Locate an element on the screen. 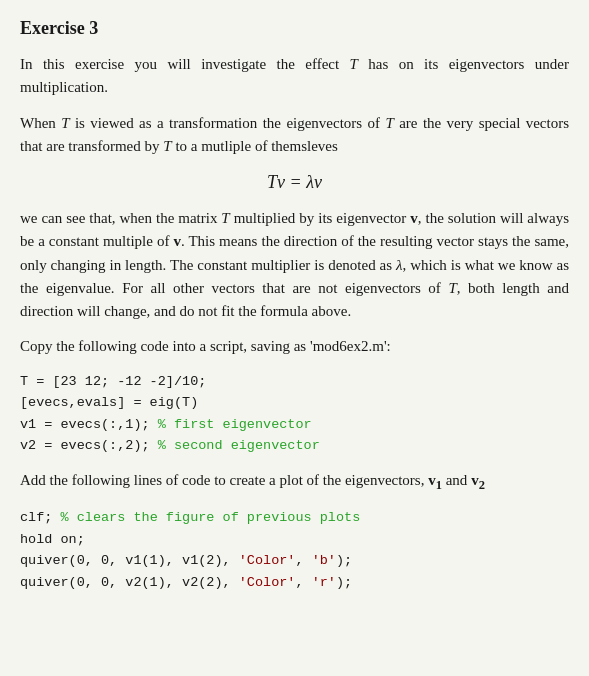 This screenshot has width=589, height=676. copy-code-instruction: Copy the following code into a script, s… is located at coordinates (294, 346).